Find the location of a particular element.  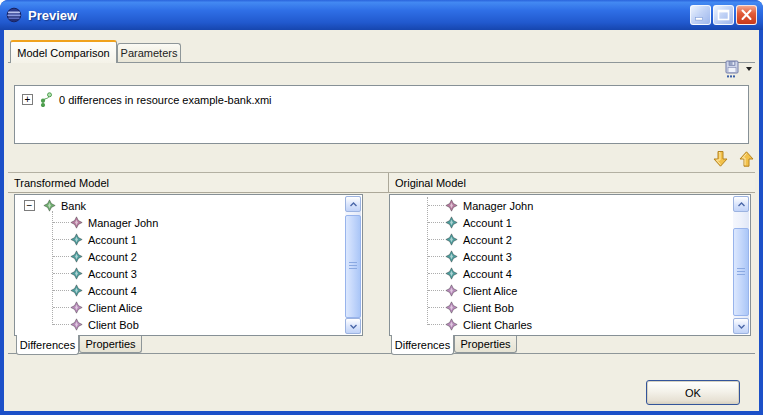

tab-parameters: Parameters is located at coordinates (149, 52).